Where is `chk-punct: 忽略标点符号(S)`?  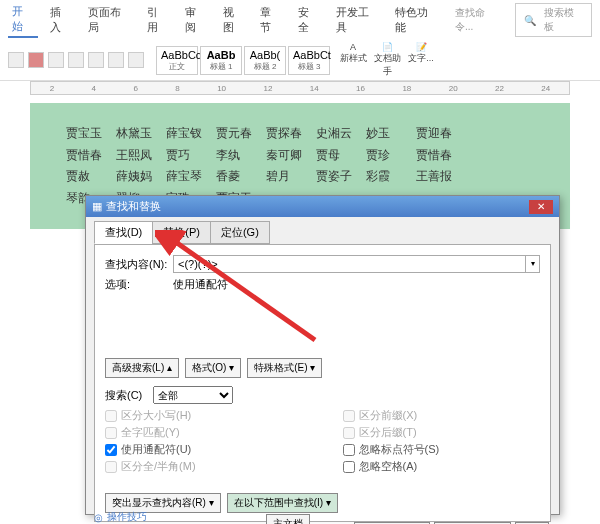 chk-punct: 忽略标点符号(S) is located at coordinates (442, 450).